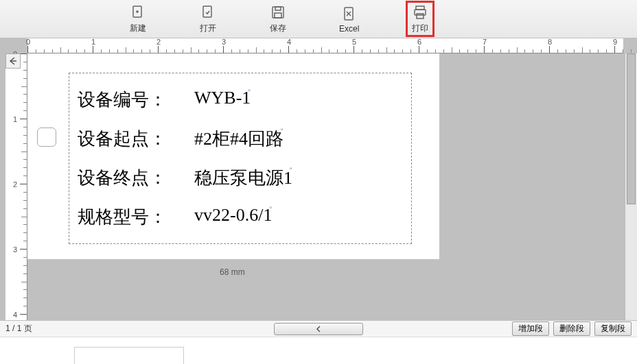 Image resolution: width=637 pixels, height=364 pixels. Describe the element at coordinates (23, 184) in the screenshot. I see `ruler-v-tick: 2` at that location.